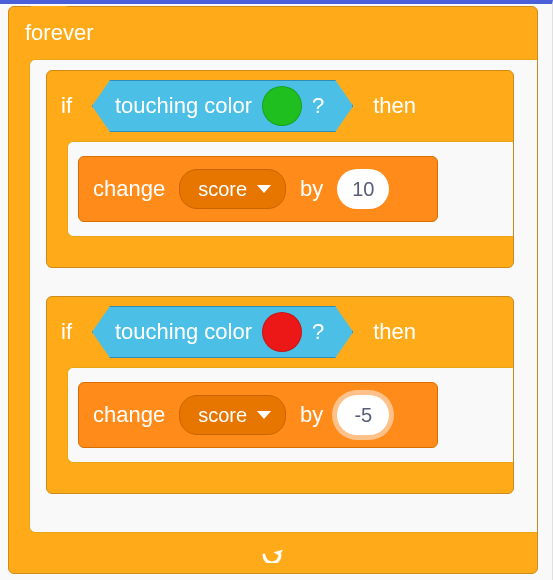  What do you see at coordinates (232, 189) in the screenshot?
I see `variable-dropdown-1: score` at bounding box center [232, 189].